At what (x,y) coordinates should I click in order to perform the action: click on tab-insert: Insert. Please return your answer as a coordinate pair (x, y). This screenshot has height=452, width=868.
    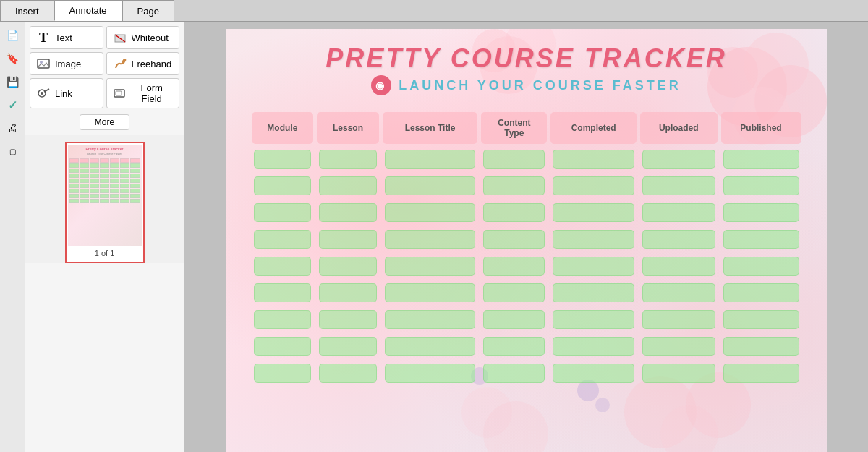
    Looking at the image, I should click on (27, 10).